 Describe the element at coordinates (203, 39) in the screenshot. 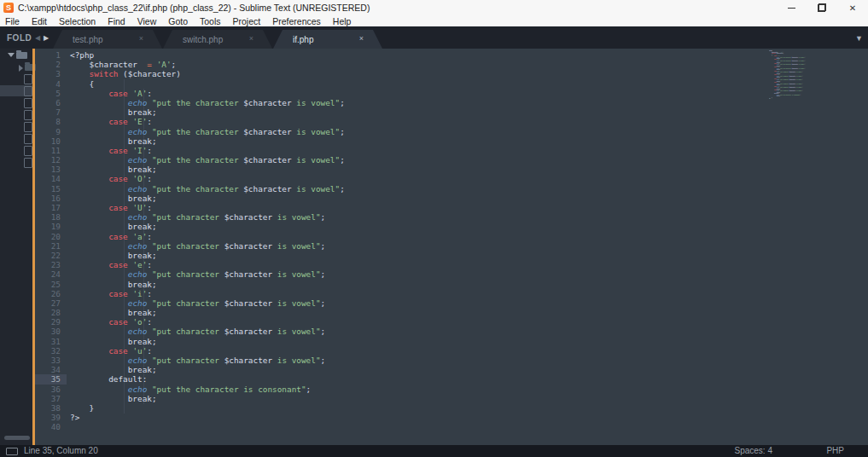

I see `tab-label: switch.php` at that location.